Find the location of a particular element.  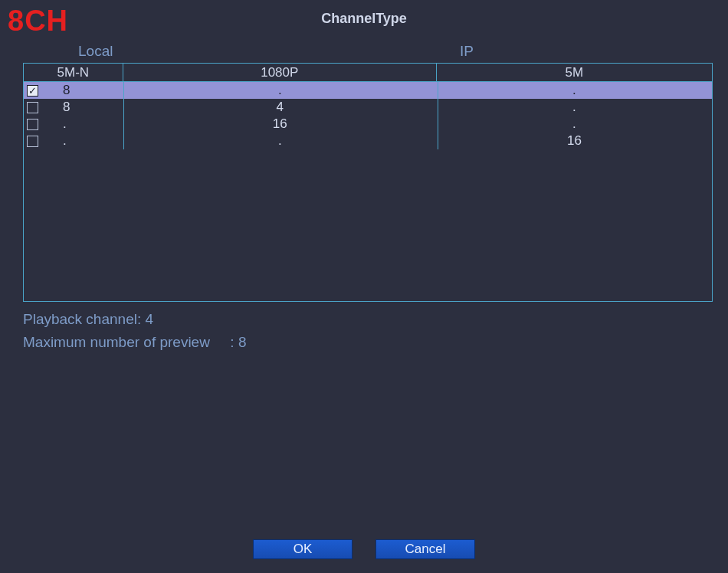

table-row: ..16 is located at coordinates (368, 141).